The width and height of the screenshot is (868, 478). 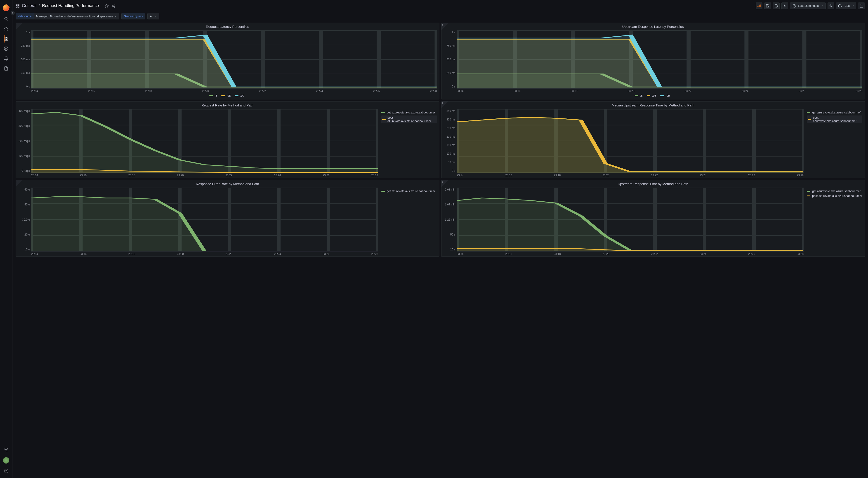 What do you see at coordinates (153, 16) in the screenshot?
I see `service-ingress-value: All` at bounding box center [153, 16].